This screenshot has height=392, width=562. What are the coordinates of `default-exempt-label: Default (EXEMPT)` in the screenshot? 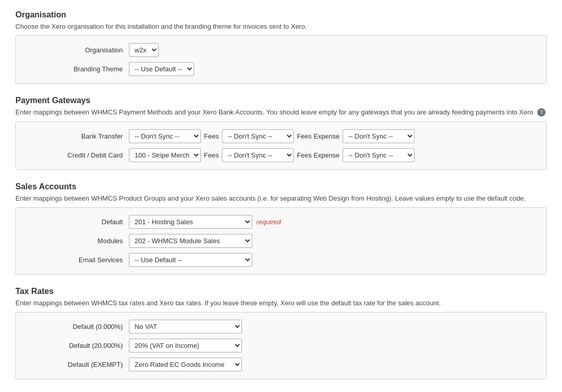 It's located at (78, 364).